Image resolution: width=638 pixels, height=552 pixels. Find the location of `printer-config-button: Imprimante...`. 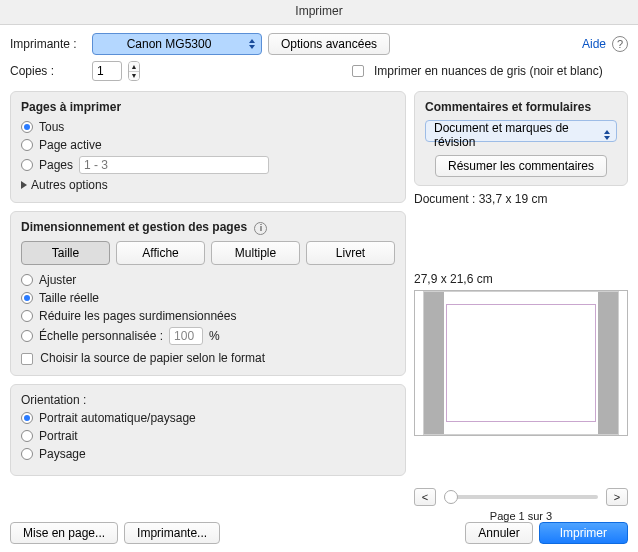

printer-config-button: Imprimante... is located at coordinates (172, 533).